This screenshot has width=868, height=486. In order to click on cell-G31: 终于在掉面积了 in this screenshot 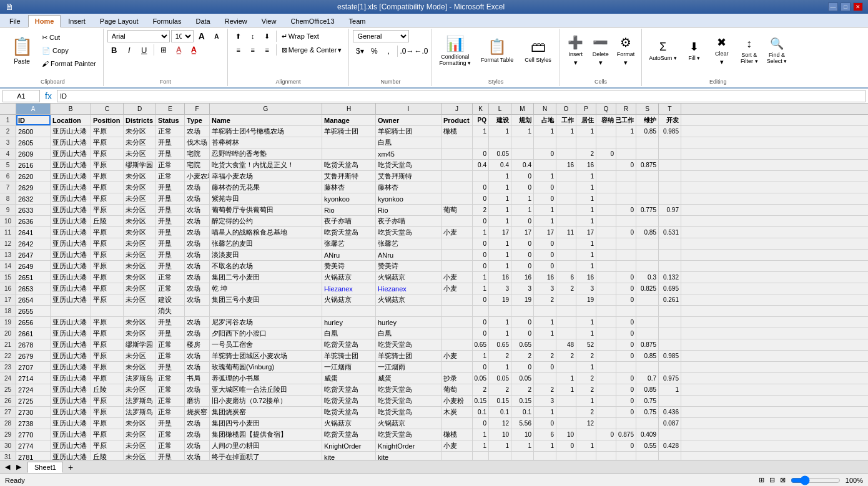, I will do `click(266, 455)`.